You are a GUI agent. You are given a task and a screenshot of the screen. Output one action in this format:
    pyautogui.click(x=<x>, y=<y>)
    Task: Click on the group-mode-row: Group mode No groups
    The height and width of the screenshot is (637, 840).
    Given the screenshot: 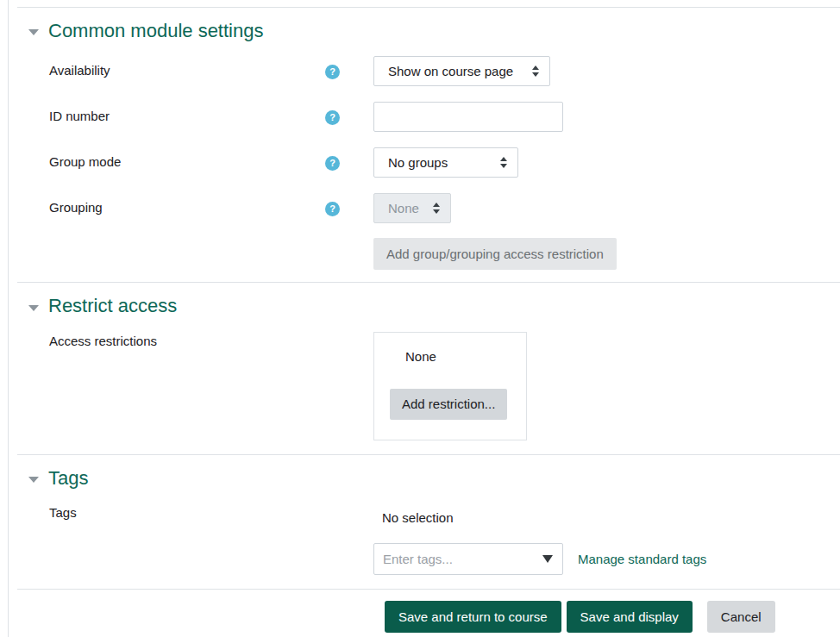 What is the action you would take?
    pyautogui.click(x=429, y=162)
    